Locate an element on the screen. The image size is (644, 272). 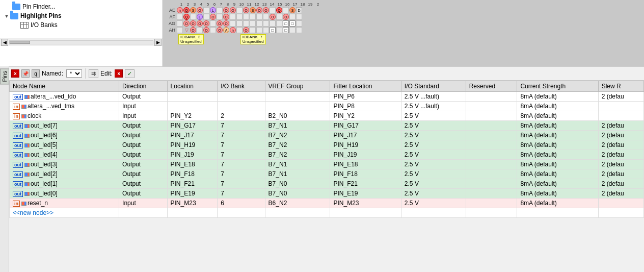
cell-current-strength is located at coordinates (557, 213).